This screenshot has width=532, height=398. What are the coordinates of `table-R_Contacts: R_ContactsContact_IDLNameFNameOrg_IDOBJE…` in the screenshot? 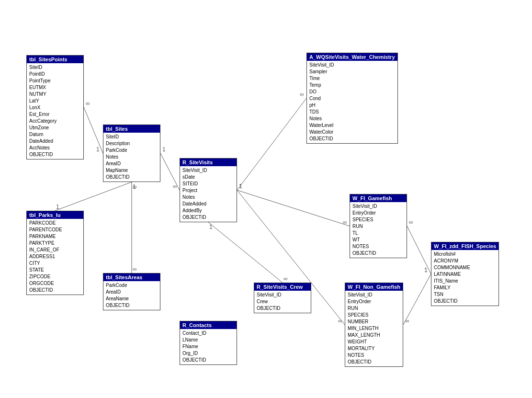 It's located at (208, 343).